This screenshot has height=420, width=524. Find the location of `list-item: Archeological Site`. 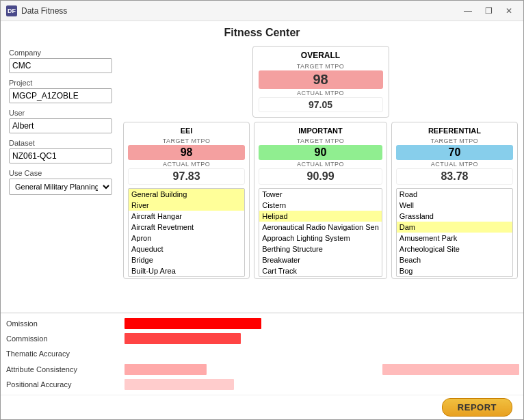

list-item: Archeological Site is located at coordinates (454, 249).